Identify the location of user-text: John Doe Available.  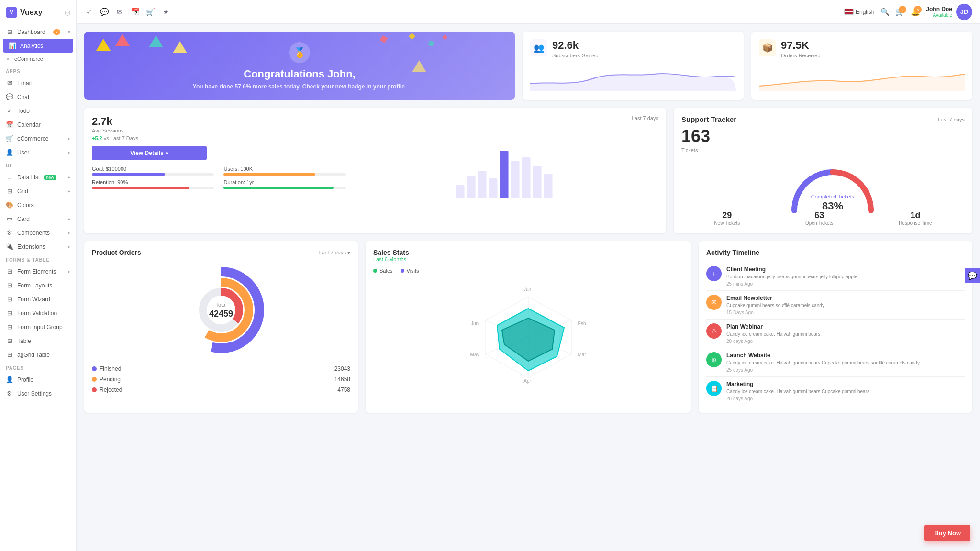
(939, 11).